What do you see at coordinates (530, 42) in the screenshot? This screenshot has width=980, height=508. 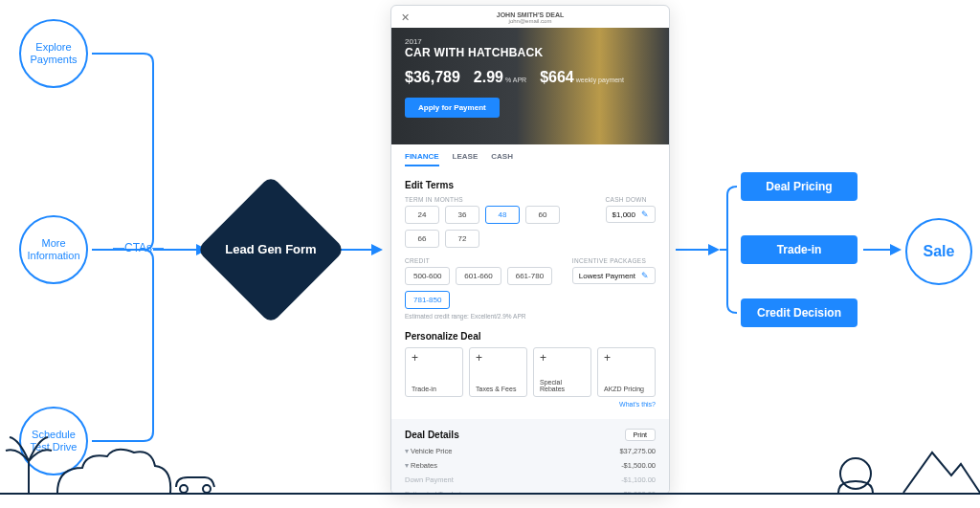 I see `vehicle-year: 2017` at bounding box center [530, 42].